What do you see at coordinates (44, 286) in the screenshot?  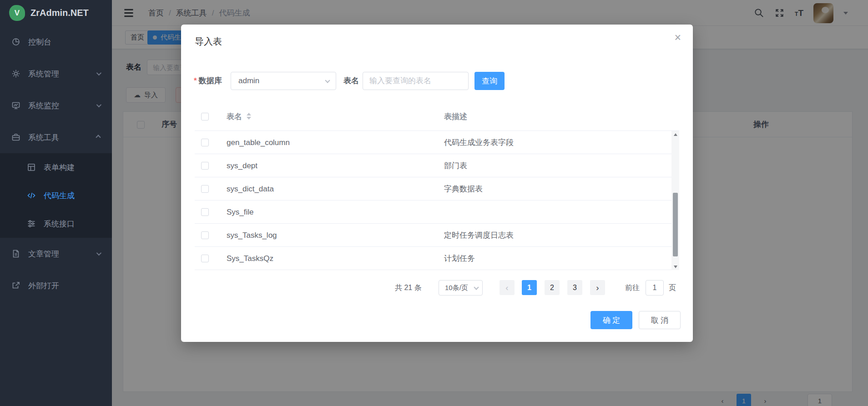 I see `sidebar-item-label: 外部打开` at bounding box center [44, 286].